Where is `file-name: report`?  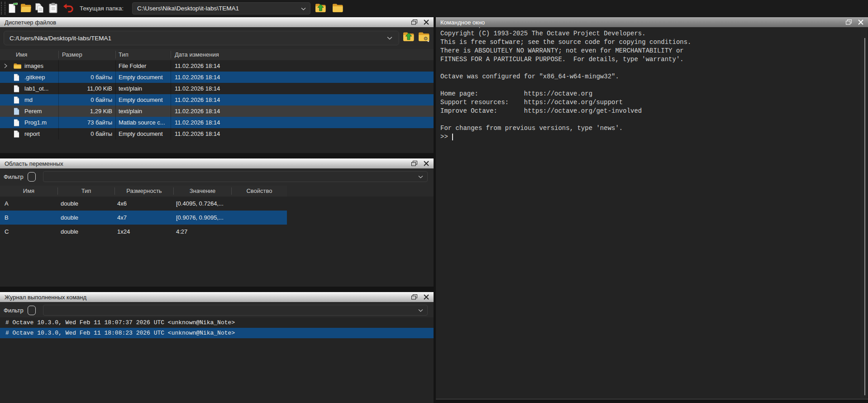
file-name: report is located at coordinates (32, 134).